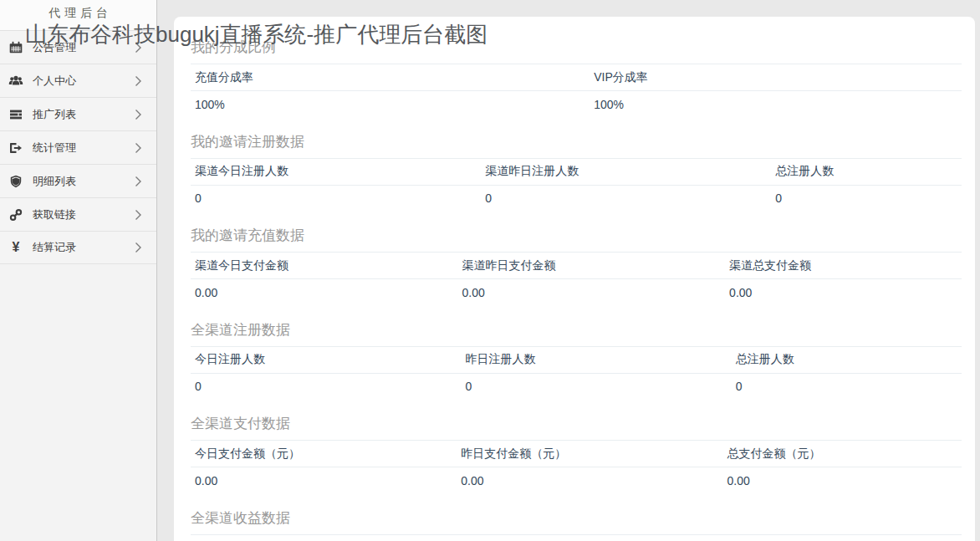 This screenshot has height=541, width=980. Describe the element at coordinates (79, 214) in the screenshot. I see `sidebar-item-get-link: 获取链接` at that location.